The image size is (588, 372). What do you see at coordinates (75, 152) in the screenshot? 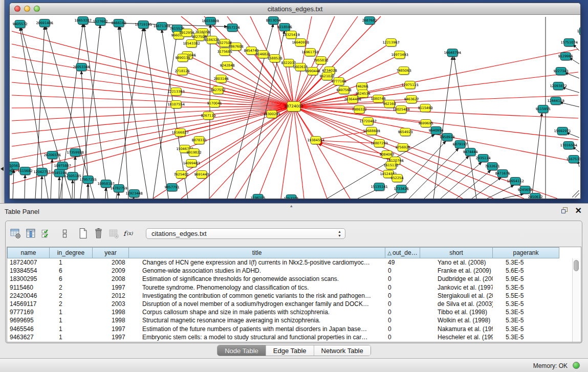
I see `graph-node: 17359928` at bounding box center [75, 152].